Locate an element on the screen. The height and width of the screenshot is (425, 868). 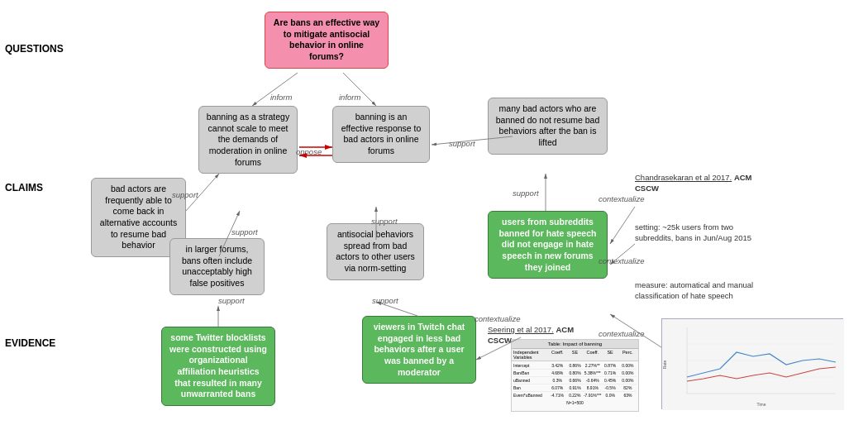
edge-inform1: inform is located at coordinates (281, 98).